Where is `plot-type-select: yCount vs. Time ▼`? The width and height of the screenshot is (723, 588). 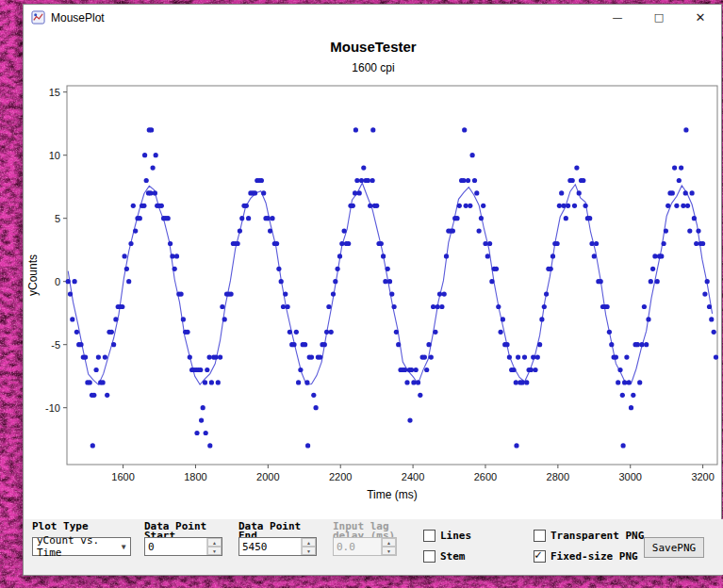 plot-type-select: yCount vs. Time ▼ is located at coordinates (81, 547).